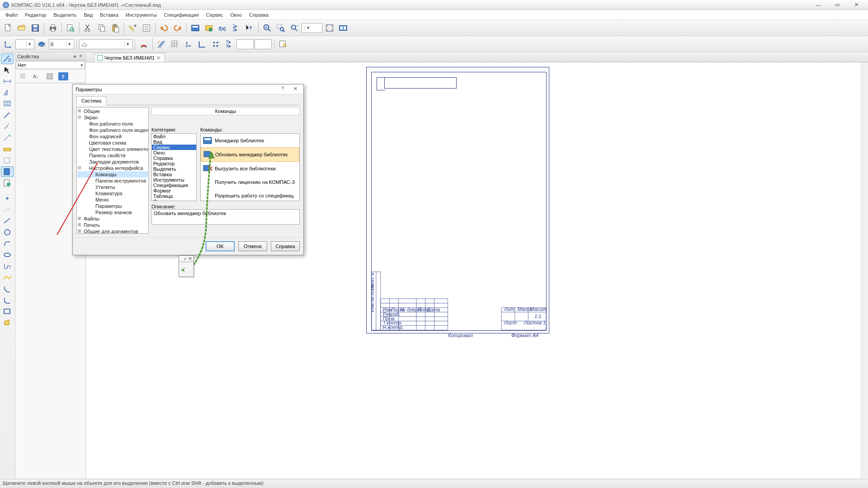  Describe the element at coordinates (174, 164) in the screenshot. I see `category-item: Редактор` at that location.